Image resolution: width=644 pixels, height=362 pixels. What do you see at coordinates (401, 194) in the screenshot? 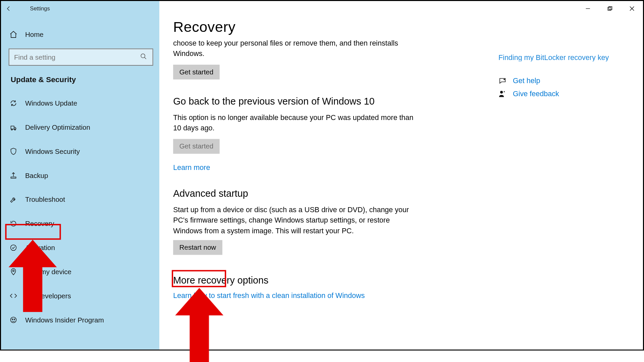
I see `advanced-startup-heading: Advanced startup` at bounding box center [401, 194].